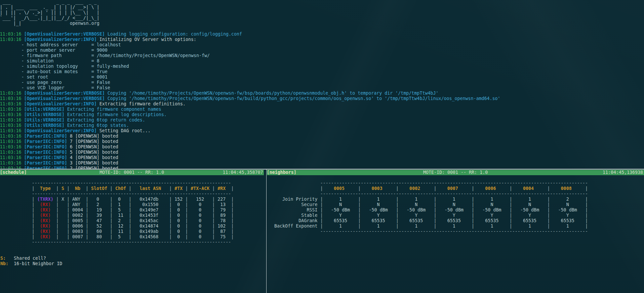 The height and width of the screenshot is (293, 644). What do you see at coordinates (31, 261) in the screenshot?
I see `schedule-legend: S: Shared cell? Nb: 16-bit Neighbor ID` at bounding box center [31, 261].